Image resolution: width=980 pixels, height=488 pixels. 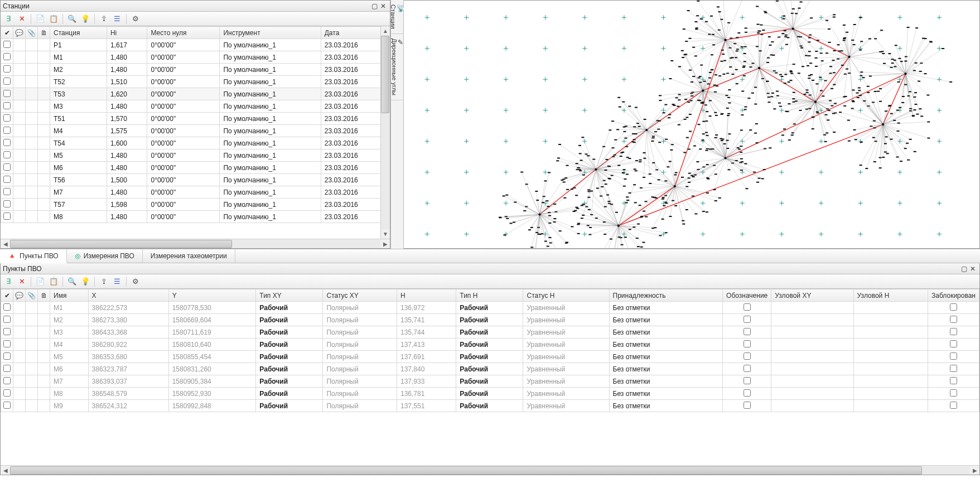 What do you see at coordinates (32, 296) in the screenshot?
I see `col-attach: 📎` at bounding box center [32, 296].